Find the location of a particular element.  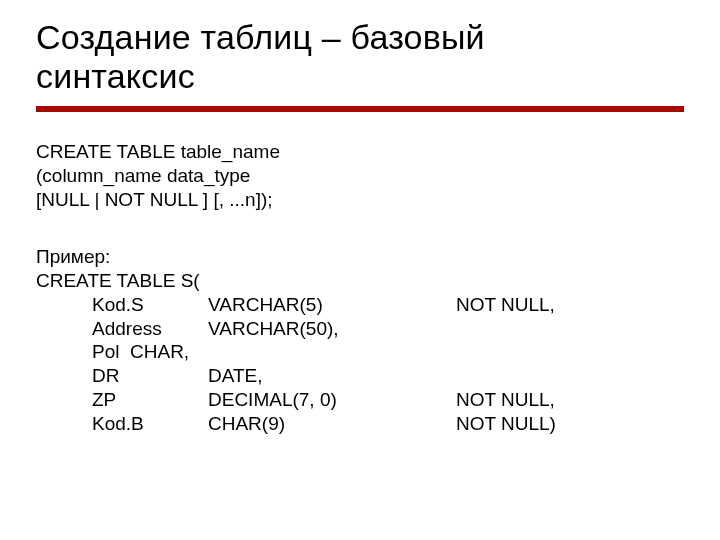

col-type: DECIMAL(7, 0) is located at coordinates (302, 400).